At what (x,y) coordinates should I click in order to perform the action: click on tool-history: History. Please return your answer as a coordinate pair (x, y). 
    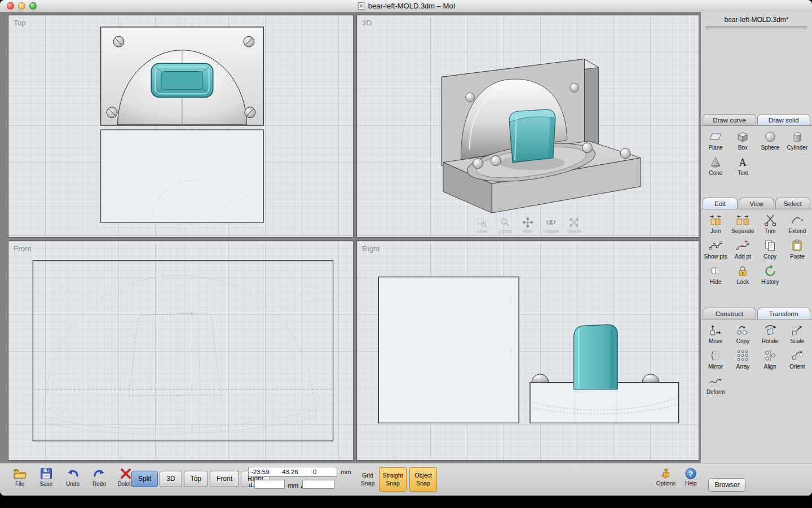
    Looking at the image, I should click on (770, 274).